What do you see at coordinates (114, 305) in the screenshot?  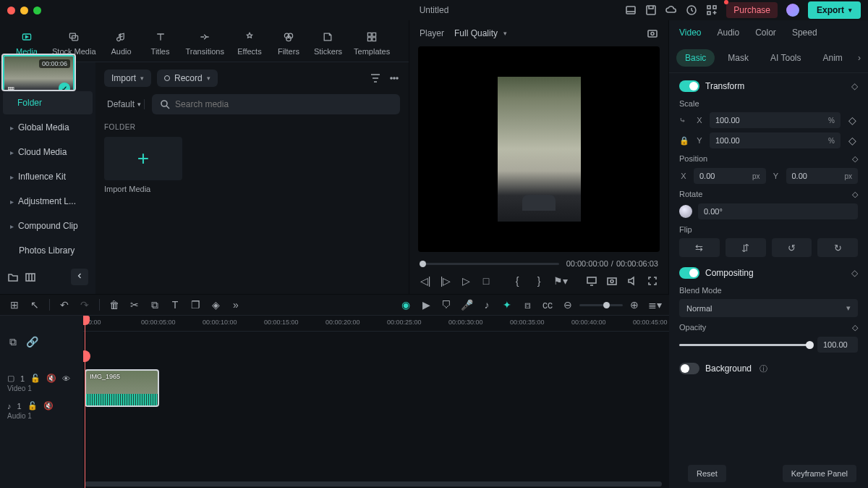 I see `delete-icon: 🗑` at bounding box center [114, 305].